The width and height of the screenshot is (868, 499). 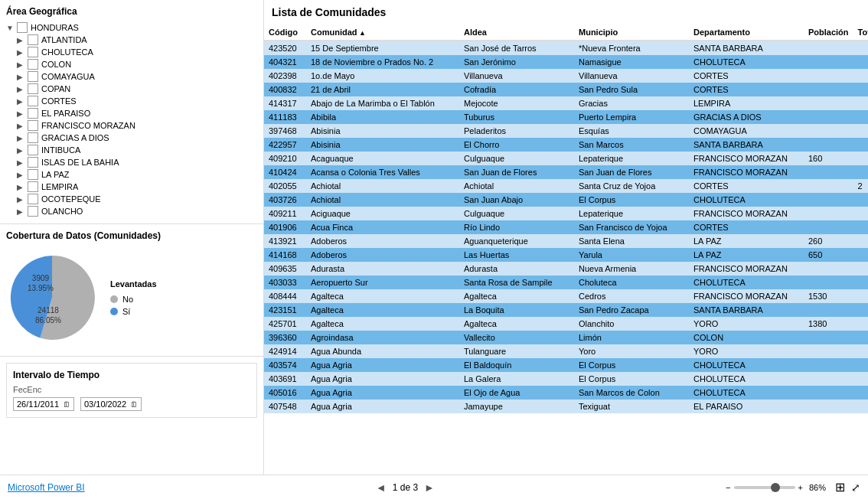 I want to click on tree-item-comayagua: ▶ COMAYAGUA, so click(x=137, y=77).